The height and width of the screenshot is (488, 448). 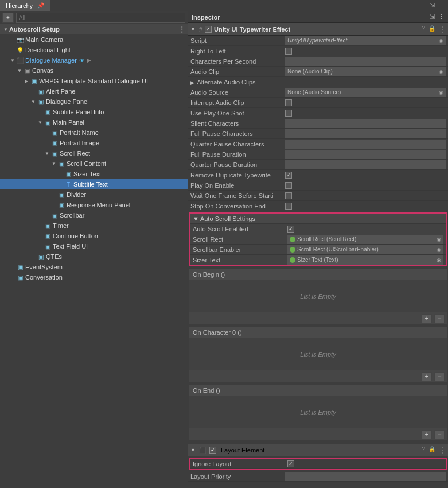 I want to click on foldout-arrow: ▼, so click(x=193, y=29).